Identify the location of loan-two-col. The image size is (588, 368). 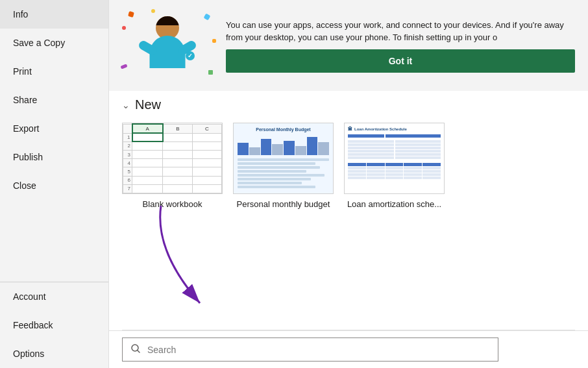
(395, 149).